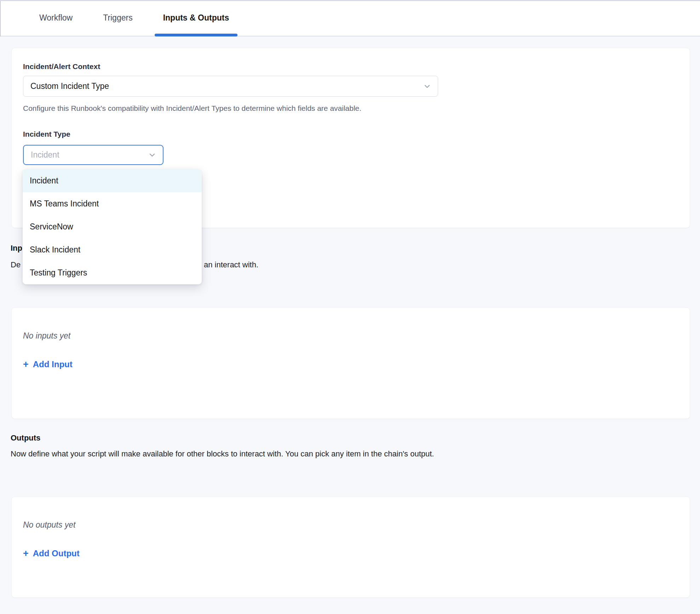  Describe the element at coordinates (351, 525) in the screenshot. I see `no-outputs-text: No outputs yet` at that location.